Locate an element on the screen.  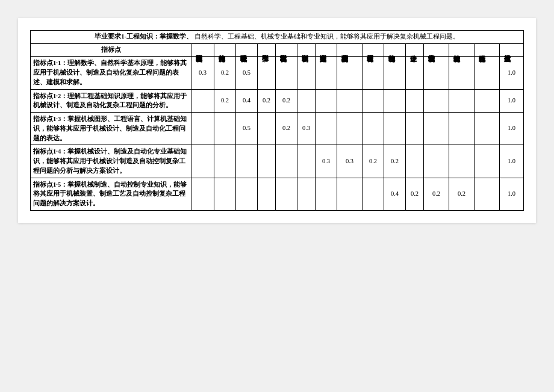
r4-c14 is located at coordinates (487, 161).